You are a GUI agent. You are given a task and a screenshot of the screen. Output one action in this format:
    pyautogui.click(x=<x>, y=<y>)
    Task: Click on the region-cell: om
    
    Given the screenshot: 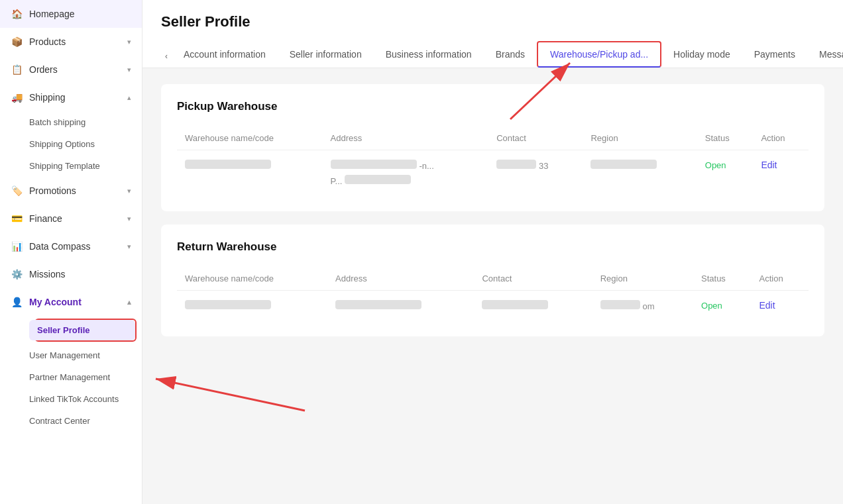 What is the action you would take?
    pyautogui.click(x=643, y=306)
    